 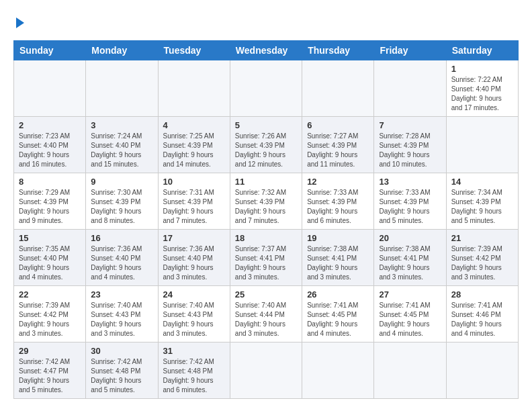 I want to click on calendar-cell: 10Sunrise: 7:31 AMSunset: 4:39 PMDayligh…, so click(x=193, y=201).